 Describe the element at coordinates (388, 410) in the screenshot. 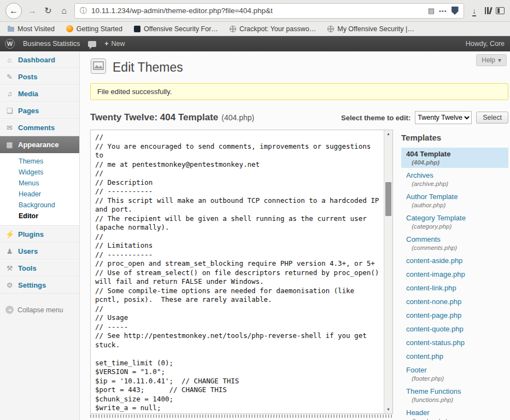

I see `scroll-down-icon: ▼` at that location.